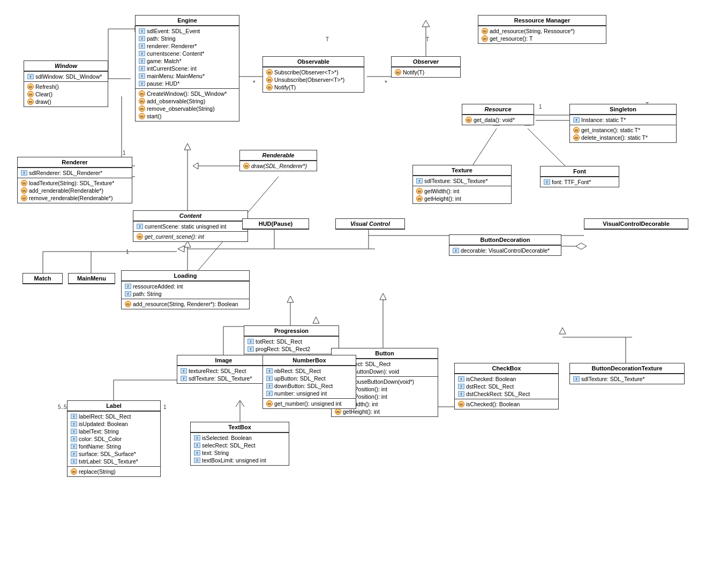  I want to click on image-fields: ftextureRect: SDL_Rect fsdlTexture: SDL_…, so click(224, 375).